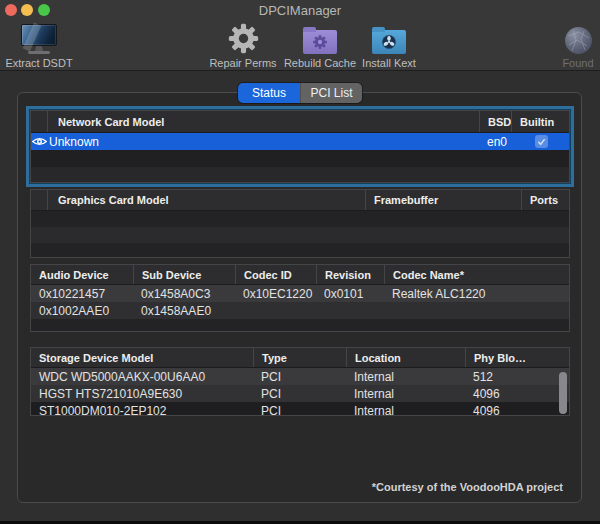 The height and width of the screenshot is (524, 600). Describe the element at coordinates (350, 294) in the screenshot. I see `revision-cell: 0x0101` at that location.